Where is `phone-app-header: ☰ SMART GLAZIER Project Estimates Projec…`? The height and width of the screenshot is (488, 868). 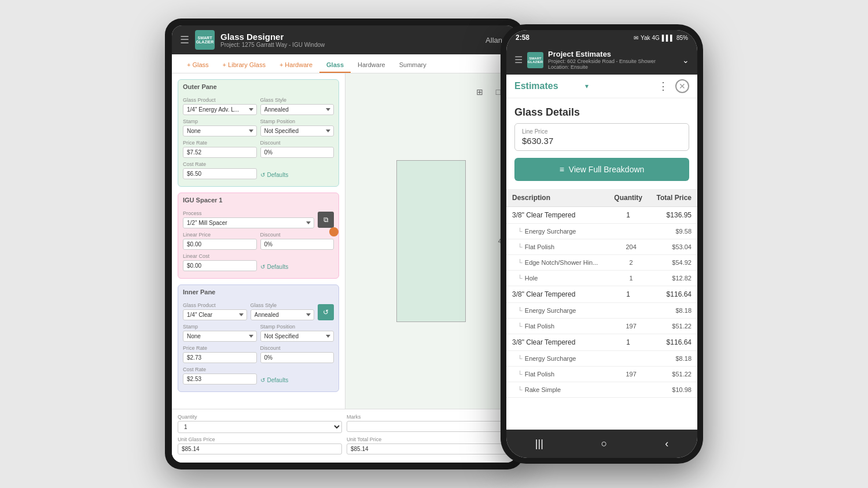
phone-app-header: ☰ SMART GLAZIER Project Estimates Projec… is located at coordinates (602, 60).